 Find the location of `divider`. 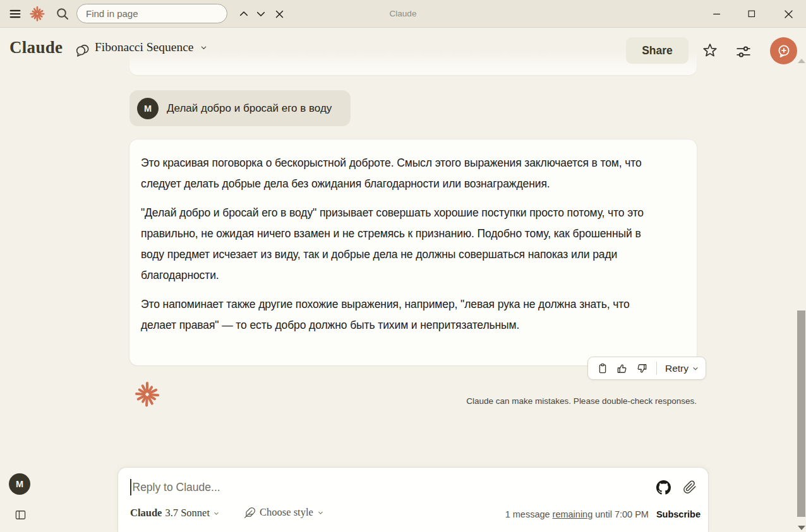

divider is located at coordinates (657, 369).